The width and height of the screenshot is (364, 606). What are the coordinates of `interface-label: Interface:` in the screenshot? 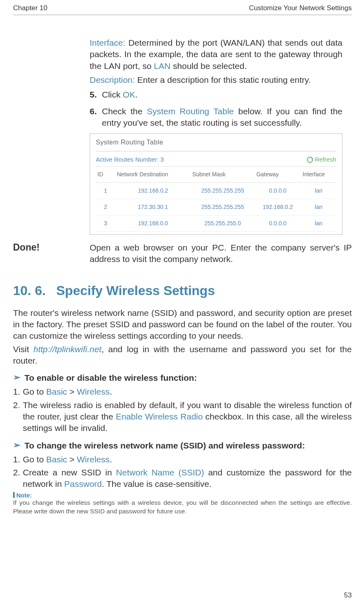 It's located at (108, 42).